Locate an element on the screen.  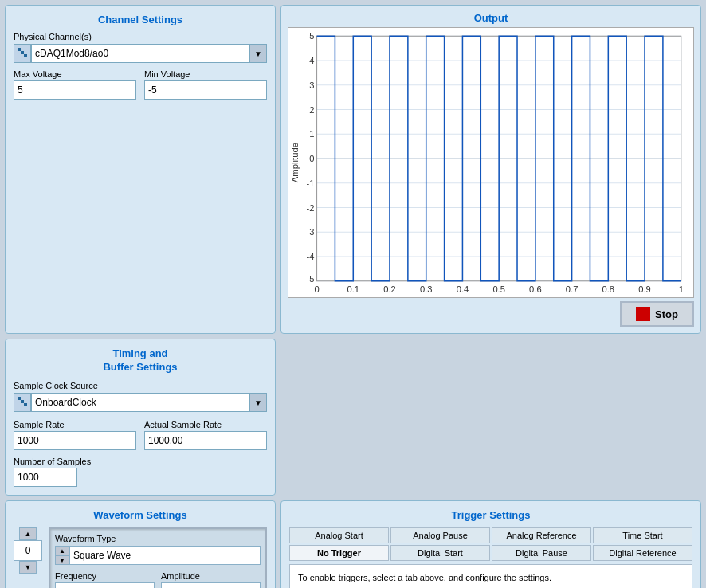
sample-rate-input is located at coordinates (75, 441).